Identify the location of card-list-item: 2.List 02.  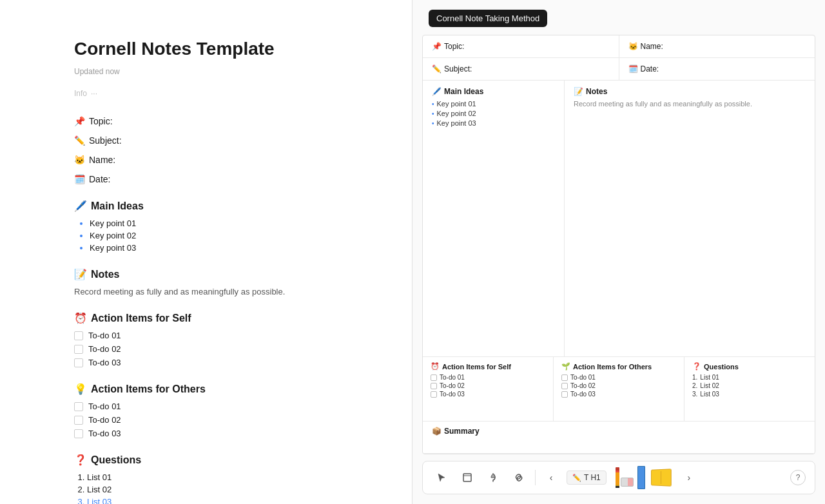
(750, 385).